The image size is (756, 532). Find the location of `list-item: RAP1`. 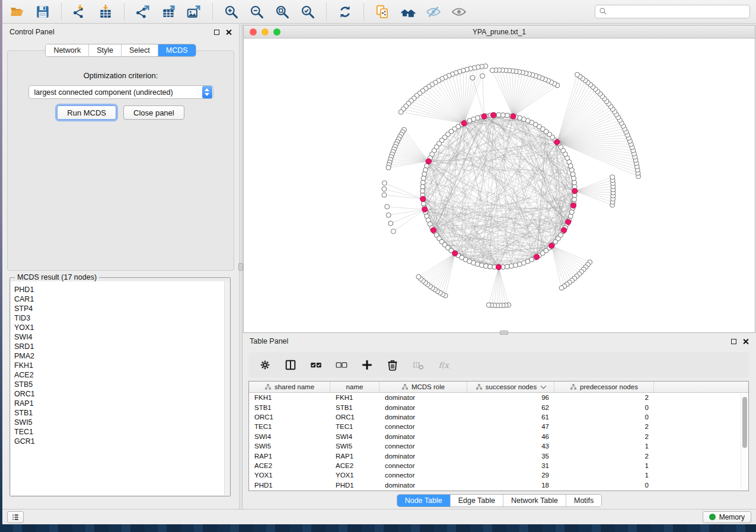

list-item: RAP1 is located at coordinates (119, 403).